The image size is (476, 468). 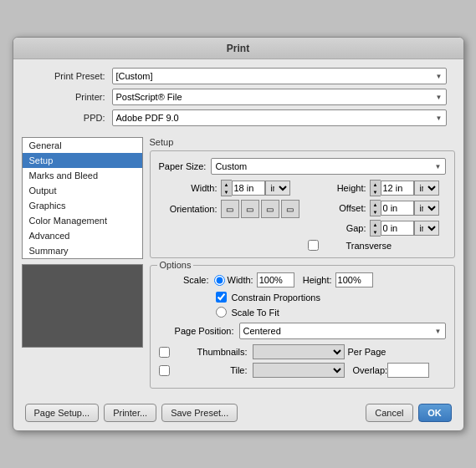 What do you see at coordinates (188, 188) in the screenshot?
I see `width-label: Width:` at bounding box center [188, 188].